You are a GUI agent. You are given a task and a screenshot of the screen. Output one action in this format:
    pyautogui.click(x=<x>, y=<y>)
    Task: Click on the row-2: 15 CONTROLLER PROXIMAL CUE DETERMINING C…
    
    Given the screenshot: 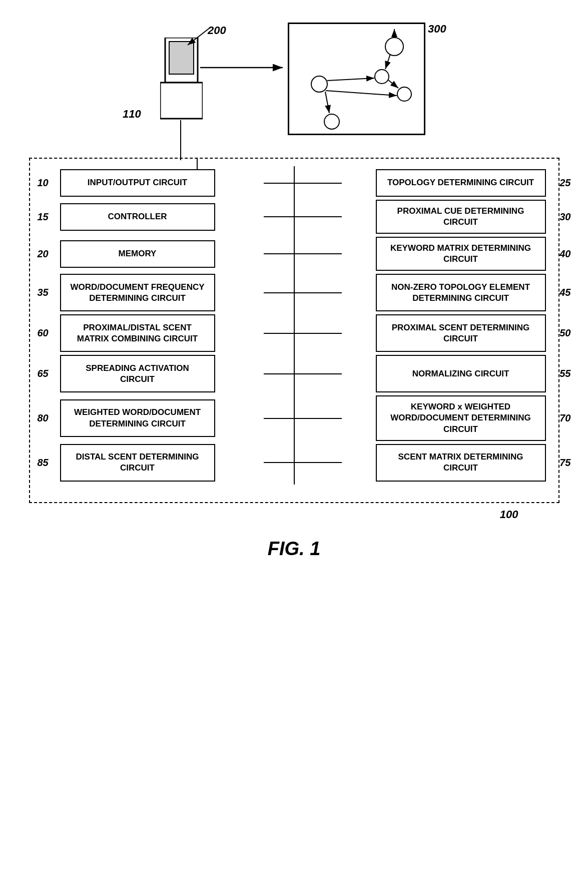 What is the action you would take?
    pyautogui.click(x=303, y=217)
    